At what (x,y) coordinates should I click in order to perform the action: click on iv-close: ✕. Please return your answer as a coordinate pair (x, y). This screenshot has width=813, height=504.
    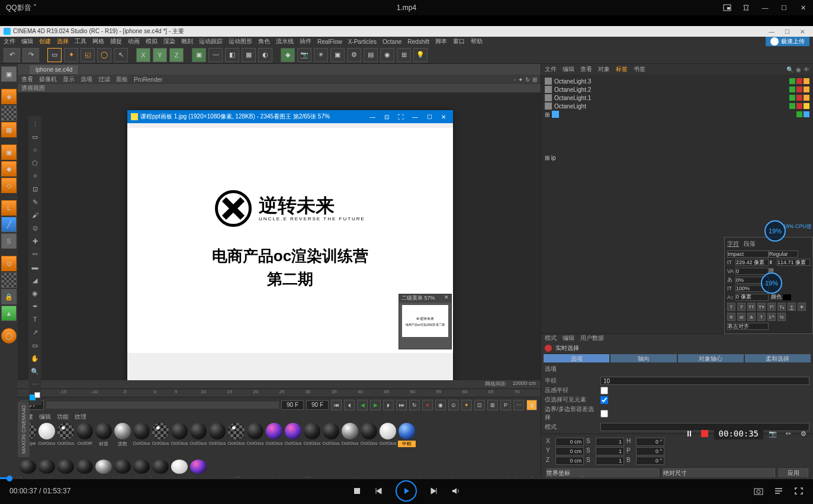
    Looking at the image, I should click on (444, 117).